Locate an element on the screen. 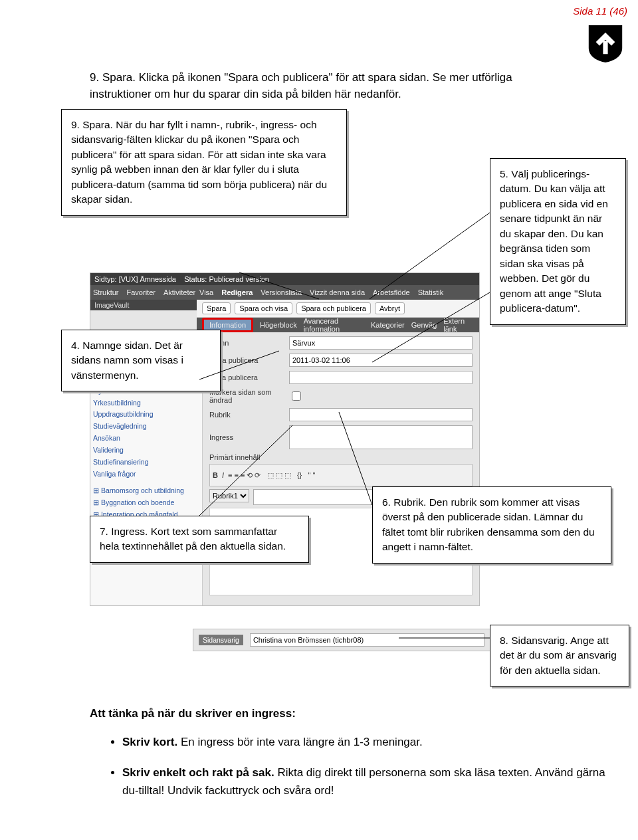 The image size is (638, 840). style-select: Rubrik1 is located at coordinates (229, 496).